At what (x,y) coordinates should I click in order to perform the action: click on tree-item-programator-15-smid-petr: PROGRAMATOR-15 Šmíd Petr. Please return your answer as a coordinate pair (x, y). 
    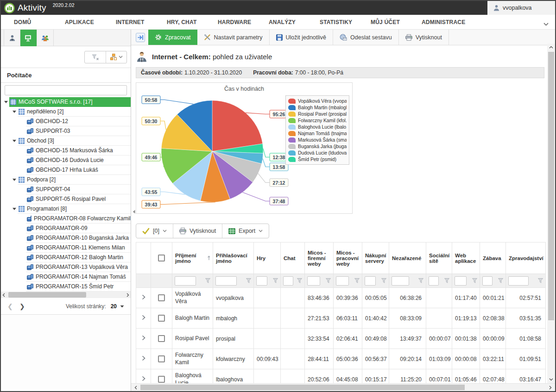
    Looking at the image, I should click on (66, 287).